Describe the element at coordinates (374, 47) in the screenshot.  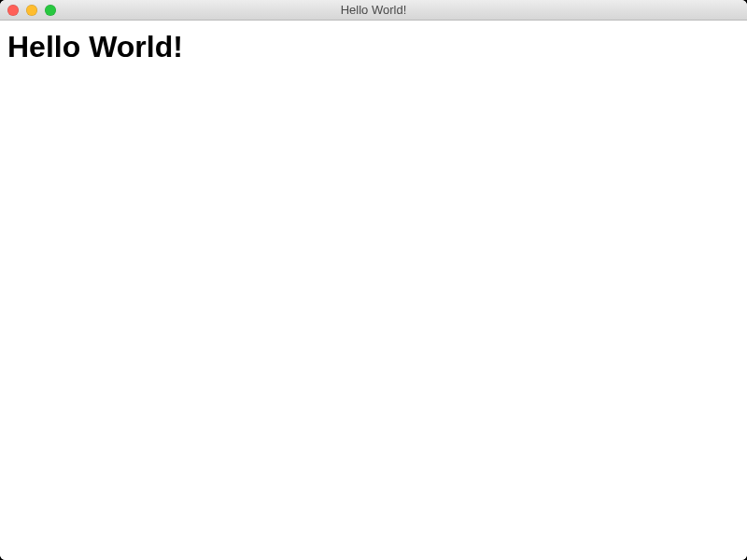
I see `page-heading: Hello World!` at that location.